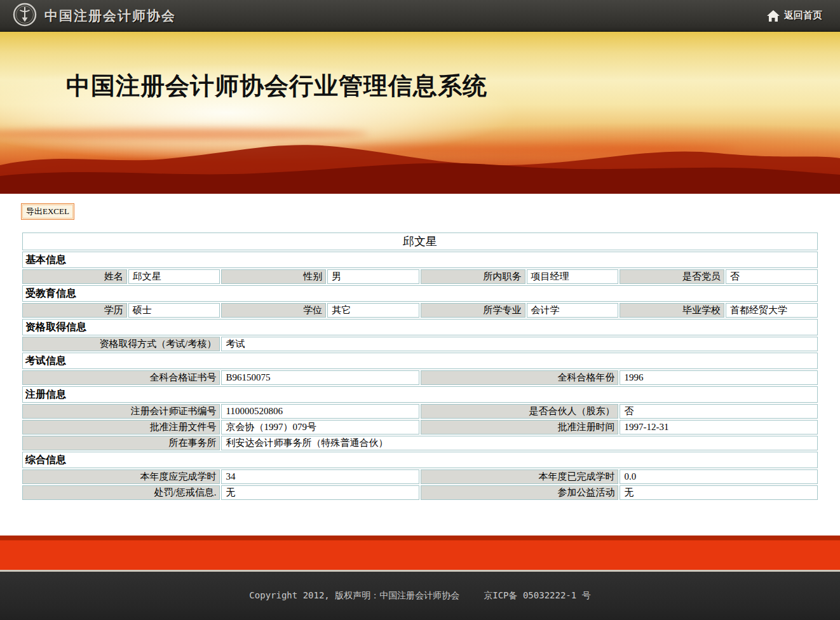 This screenshot has width=840, height=620. What do you see at coordinates (520, 476) in the screenshot?
I see `field-label: 本年度已完成学时` at bounding box center [520, 476].